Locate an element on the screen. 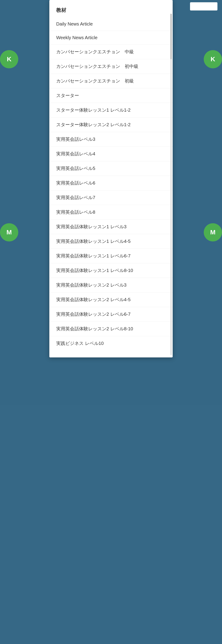  dropdown-item-19: 実用英会話体験レッスン2 レベル3 is located at coordinates (111, 285).